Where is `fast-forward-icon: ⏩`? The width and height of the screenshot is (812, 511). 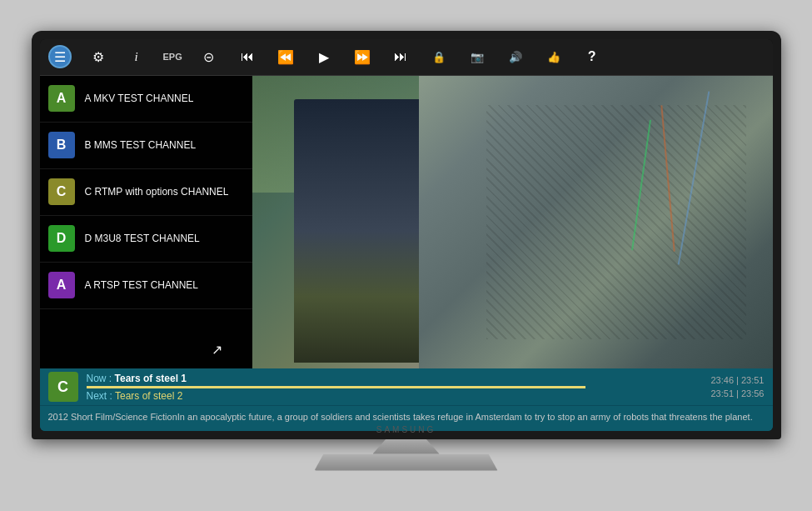
fast-forward-icon: ⏩ is located at coordinates (362, 57).